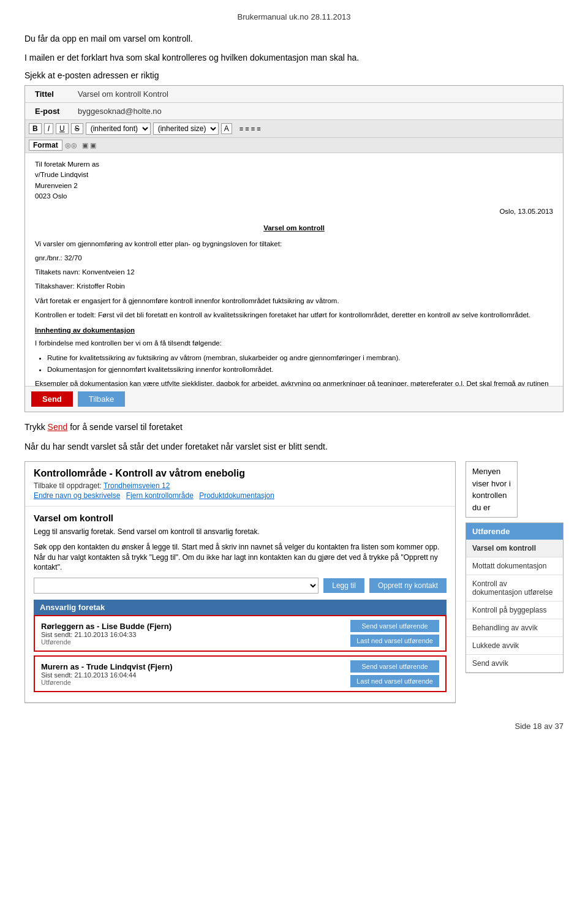  What do you see at coordinates (294, 75) in the screenshot?
I see `section-label: Sjekk at e-posten adressen er riktig` at bounding box center [294, 75].